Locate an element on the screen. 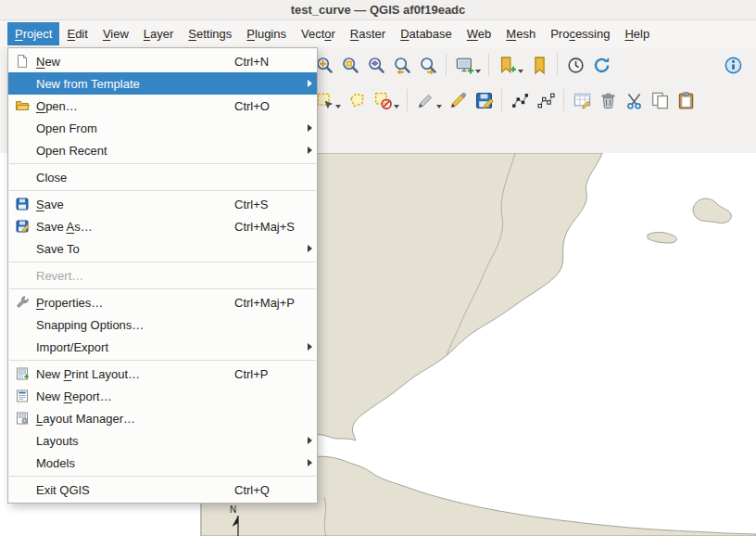  modify-attributes-button is located at coordinates (582, 100).